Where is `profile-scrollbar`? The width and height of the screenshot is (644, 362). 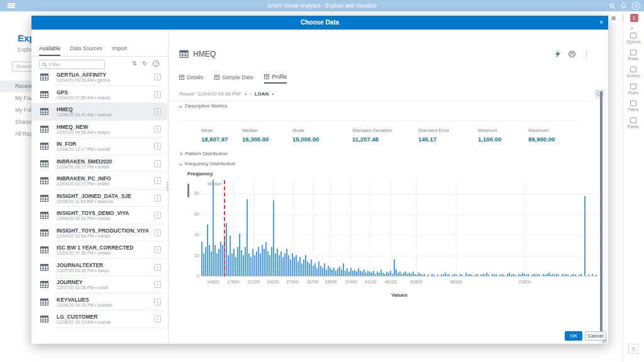
profile-scrollbar is located at coordinates (601, 214).